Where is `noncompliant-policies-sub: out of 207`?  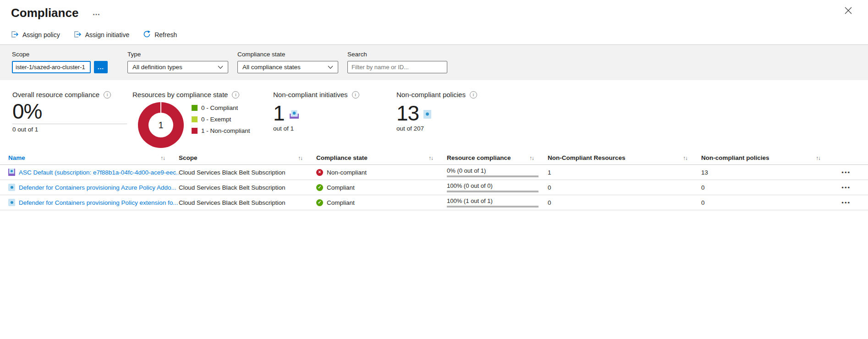
noncompliant-policies-sub: out of 207 is located at coordinates (437, 128).